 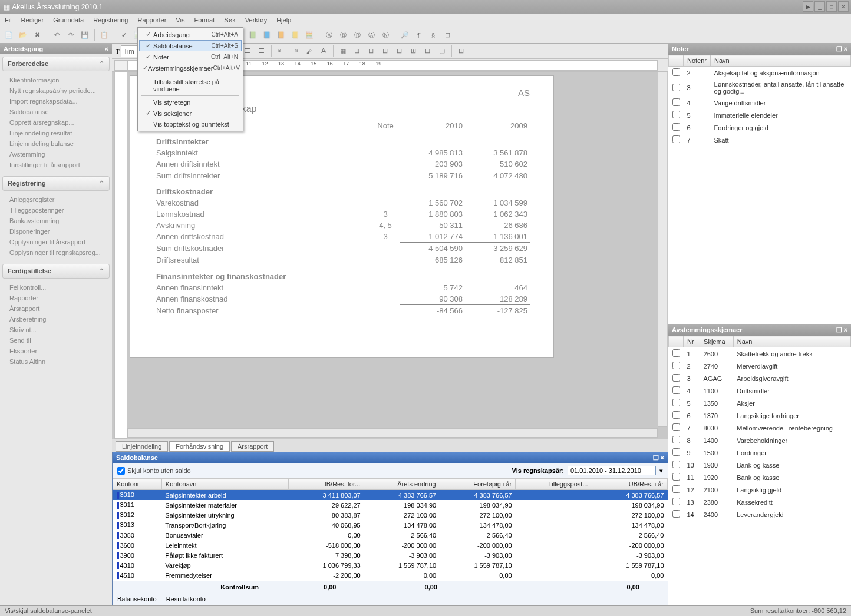 I want to click on tab-årsrapport: Årsrapport, so click(x=252, y=446).